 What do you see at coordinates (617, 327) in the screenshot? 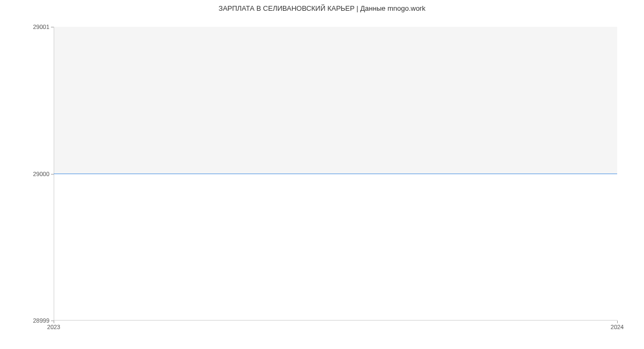
I see `x-tick-label: 2024` at bounding box center [617, 327].